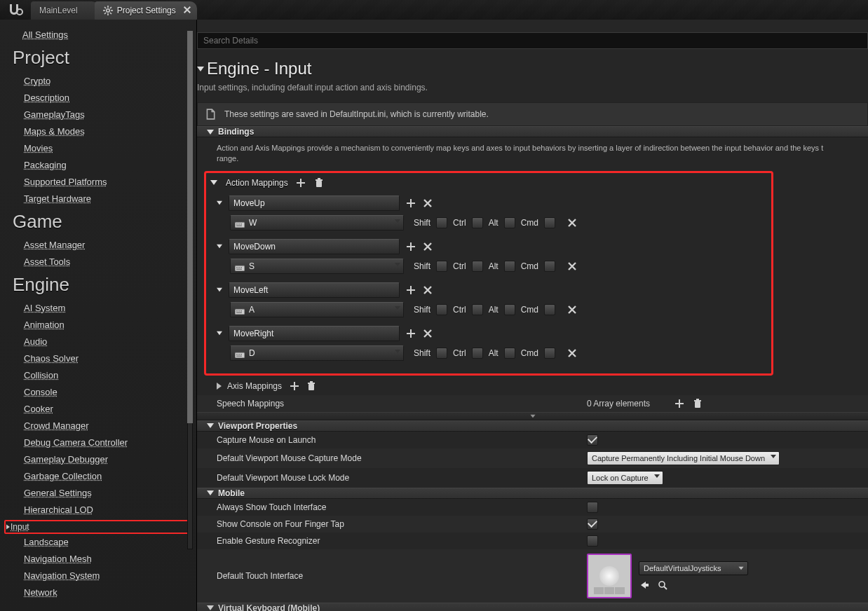  Describe the element at coordinates (146, 11) in the screenshot. I see `tab-project-settings: Project Settings` at that location.